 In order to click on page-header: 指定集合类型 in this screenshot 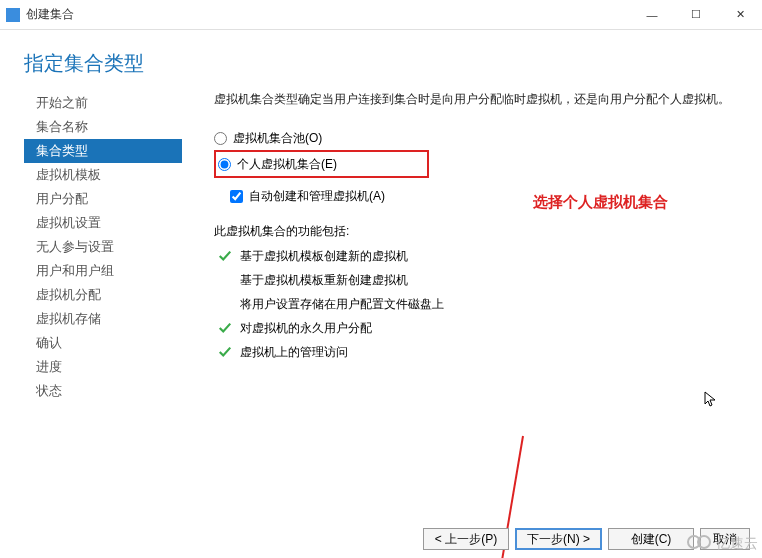, I will do `click(381, 60)`.